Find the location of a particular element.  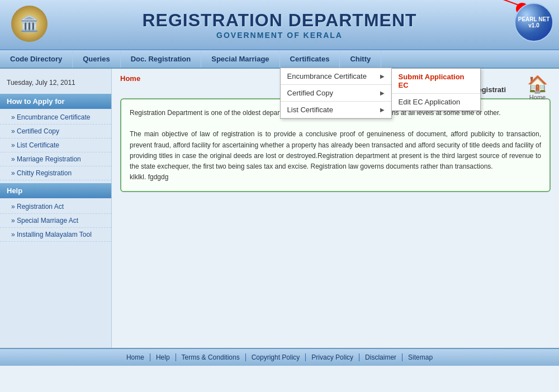

certified-copy-label: Certified Copy is located at coordinates (310, 93).